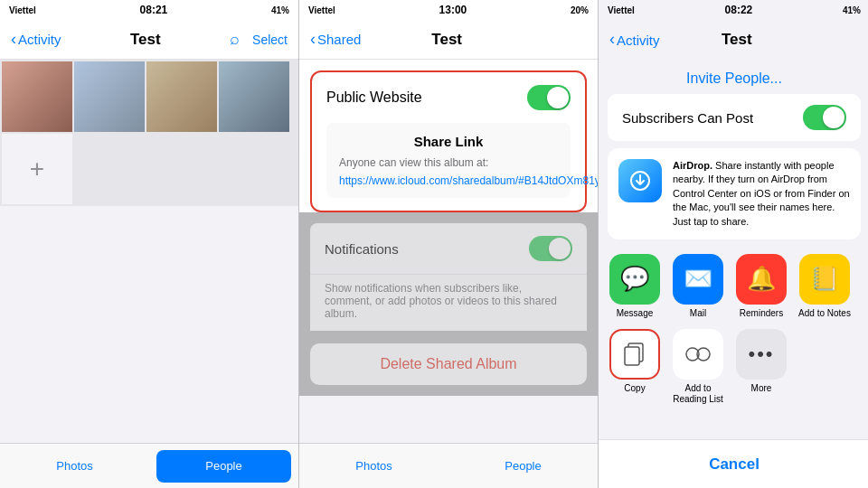 The width and height of the screenshot is (868, 488). I want to click on add-reading-list-button: Add toReading List, so click(698, 367).